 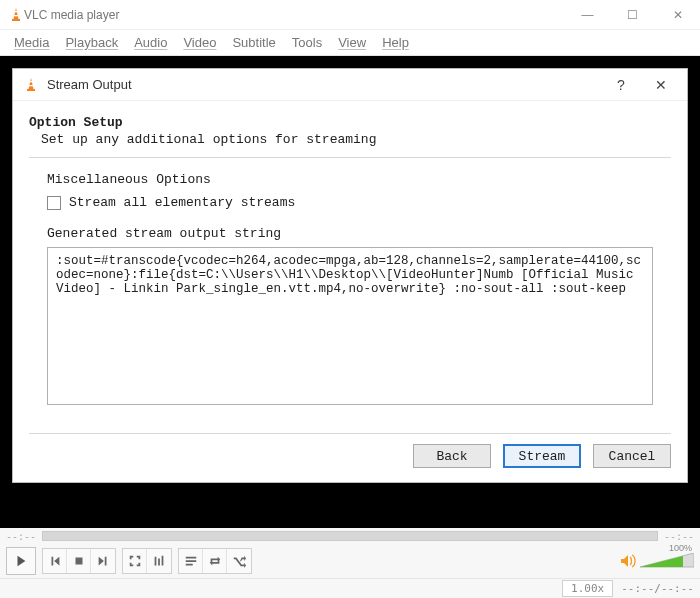 I want to click on stop-button, so click(x=79, y=561).